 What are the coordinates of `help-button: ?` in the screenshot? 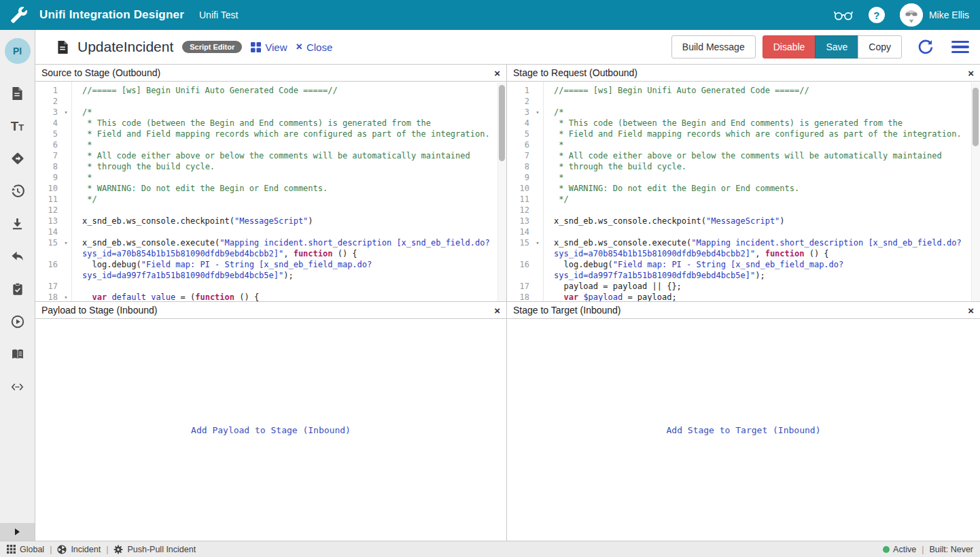 It's located at (877, 15).